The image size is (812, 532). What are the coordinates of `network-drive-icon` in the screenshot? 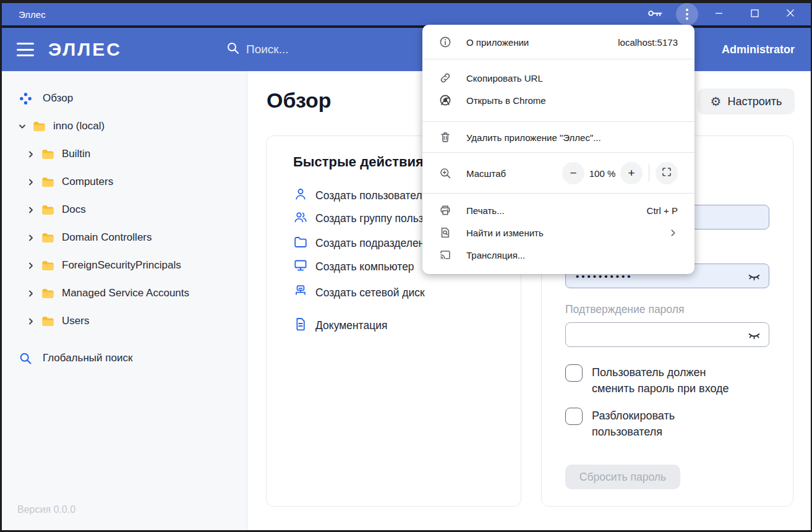 It's located at (301, 293).